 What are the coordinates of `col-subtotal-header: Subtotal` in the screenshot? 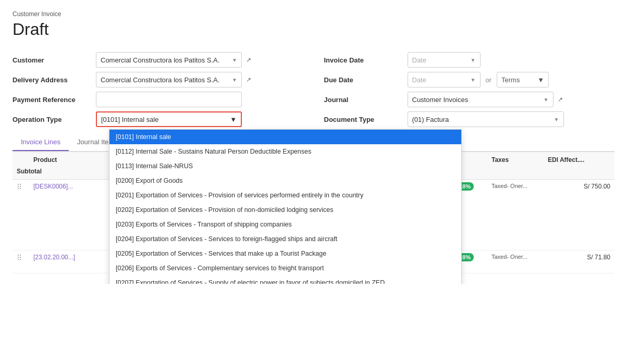 It's located at (23, 171).